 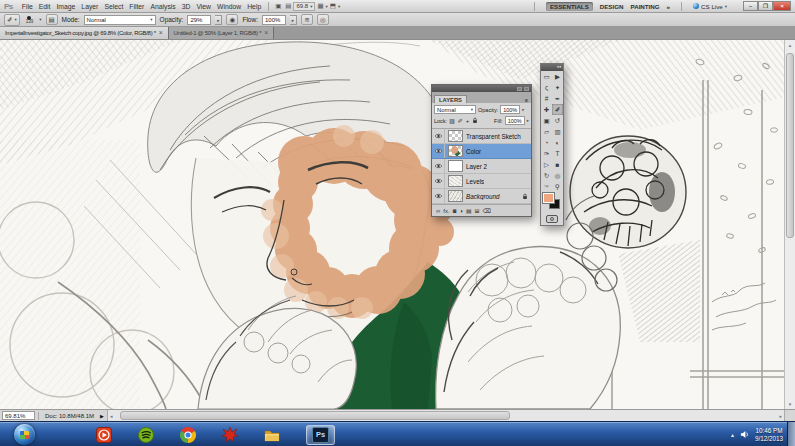 What do you see at coordinates (146, 435) in the screenshot?
I see `spotify-taskbar-button` at bounding box center [146, 435].